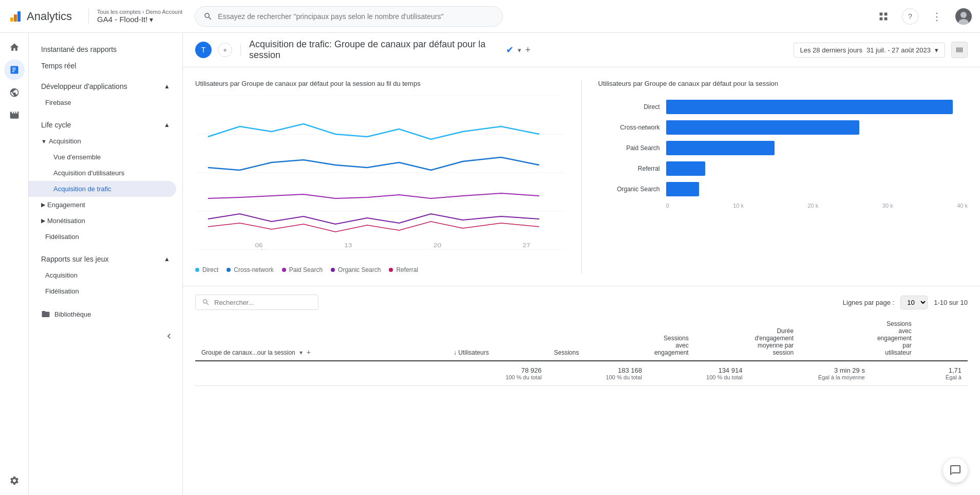  I want to click on sidebar-item-vue-ensemble: Vue d'ensemble, so click(106, 157).